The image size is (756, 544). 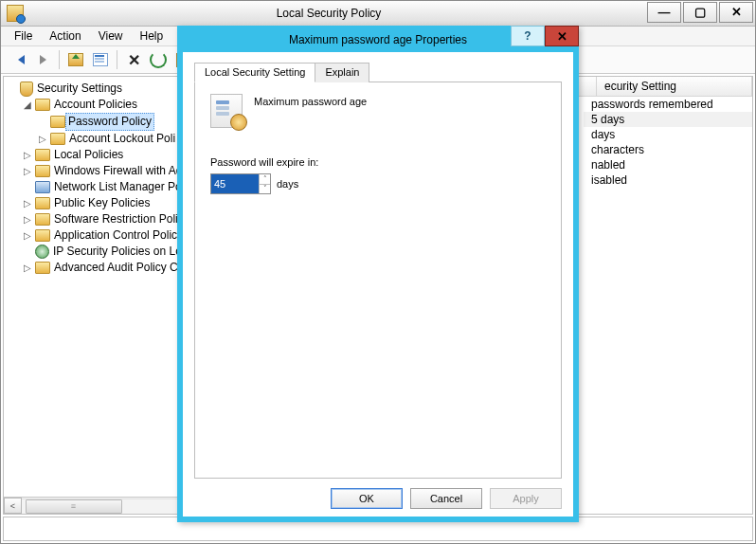 I want to click on tree-app-control: Application Control Polic, so click(x=116, y=235).